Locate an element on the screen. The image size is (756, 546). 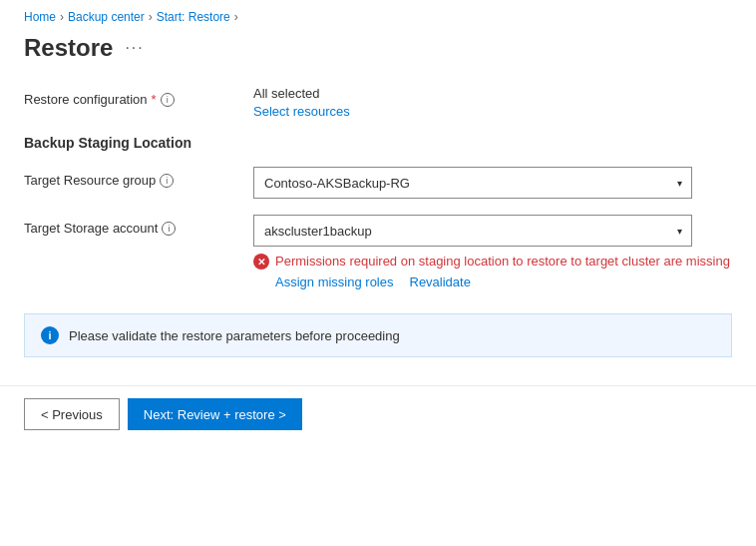
breadcrumb-backup-center: Backup center is located at coordinates (106, 17).